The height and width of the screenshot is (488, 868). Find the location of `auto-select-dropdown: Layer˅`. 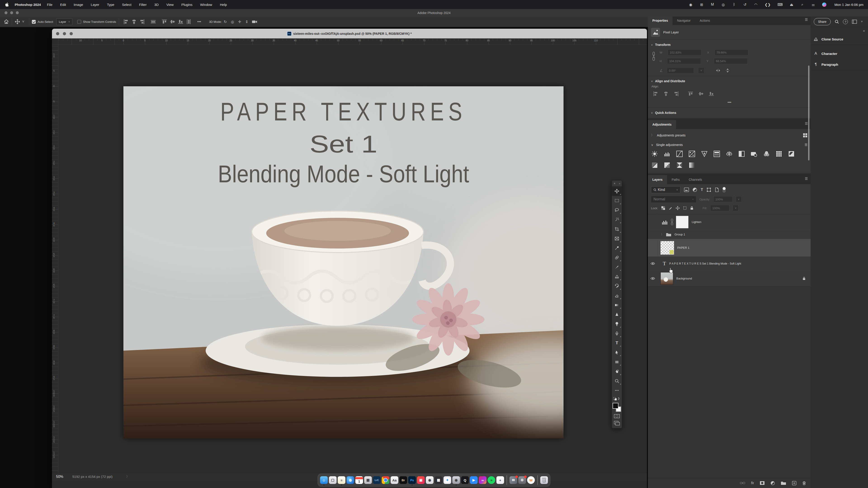

auto-select-dropdown: Layer˅ is located at coordinates (64, 22).